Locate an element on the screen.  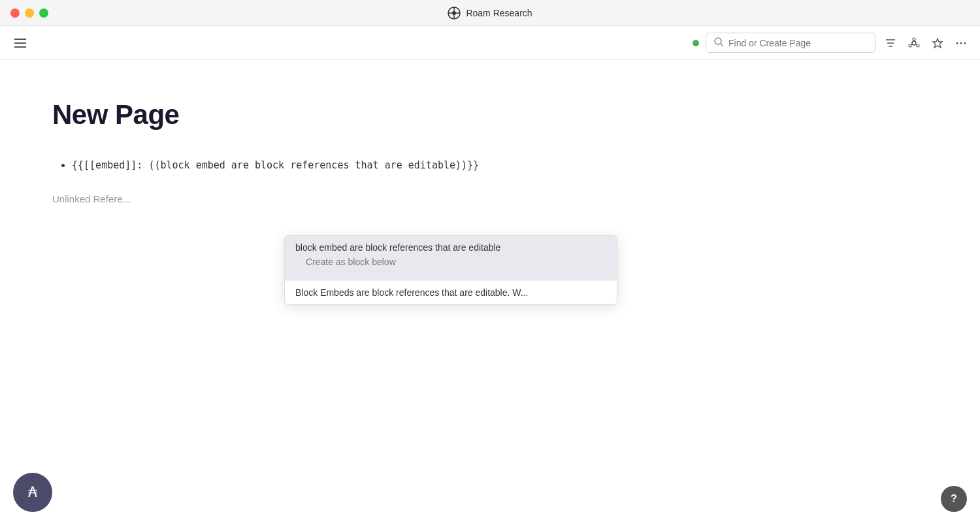
titlebar: Roam Research is located at coordinates (490, 13).